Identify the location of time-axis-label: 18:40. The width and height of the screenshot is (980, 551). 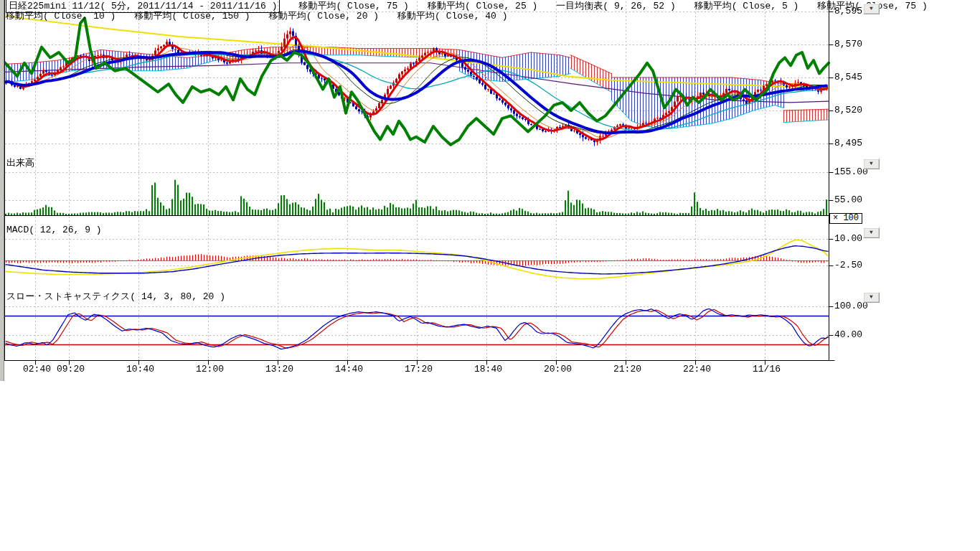
(488, 369).